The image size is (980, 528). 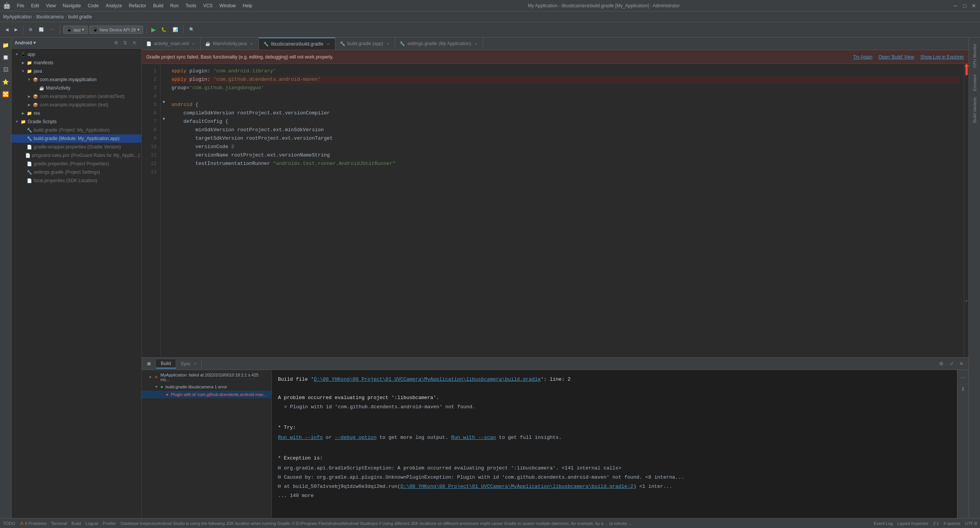 What do you see at coordinates (164, 102) in the screenshot?
I see `fold-marker-5: ▼` at bounding box center [164, 102].